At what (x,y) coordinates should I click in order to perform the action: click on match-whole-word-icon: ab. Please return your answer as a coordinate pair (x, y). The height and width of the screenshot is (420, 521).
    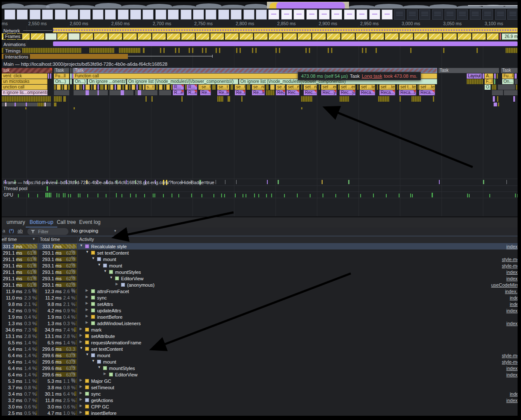
    Looking at the image, I should click on (20, 231).